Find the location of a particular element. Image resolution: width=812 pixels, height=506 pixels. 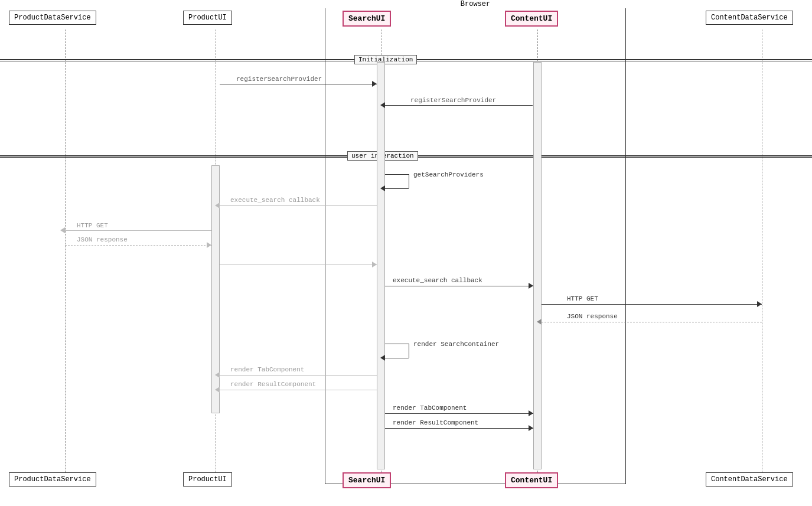

arrow-httpget-cui-cds is located at coordinates (652, 305).